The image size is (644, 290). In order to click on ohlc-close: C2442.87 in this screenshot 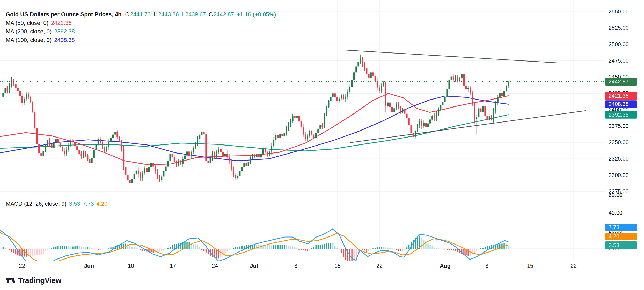, I will do `click(221, 14)`.